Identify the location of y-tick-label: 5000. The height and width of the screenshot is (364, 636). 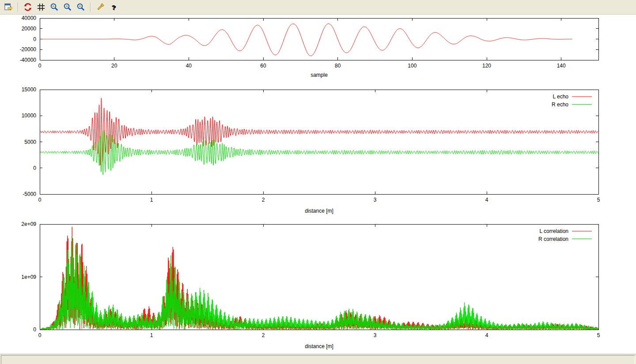
(30, 142).